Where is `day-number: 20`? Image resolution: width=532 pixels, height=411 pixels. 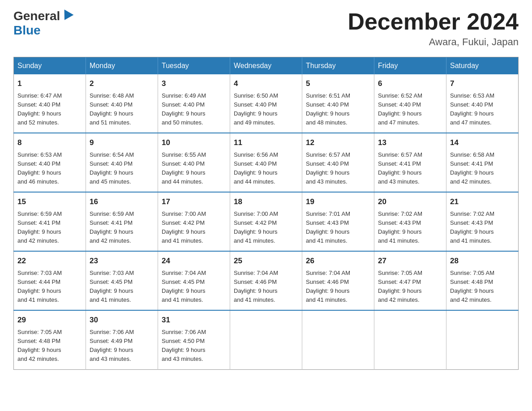 day-number: 20 is located at coordinates (410, 202).